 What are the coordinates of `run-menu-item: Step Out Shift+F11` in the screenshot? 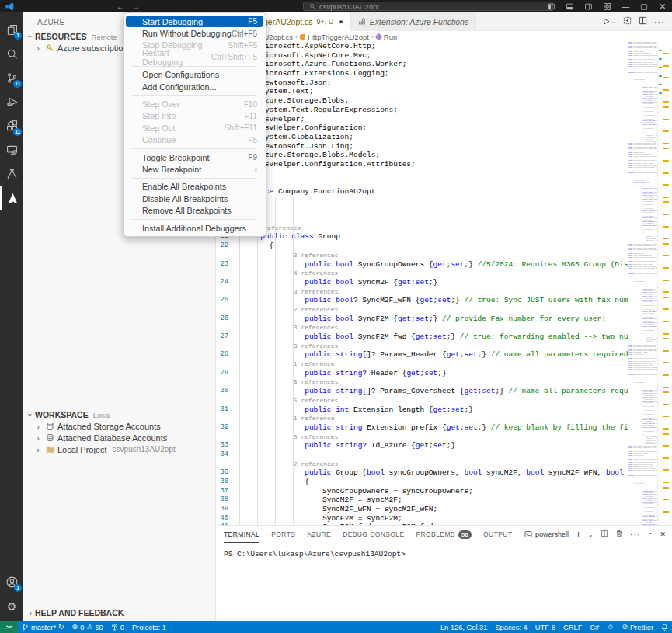 It's located at (194, 127).